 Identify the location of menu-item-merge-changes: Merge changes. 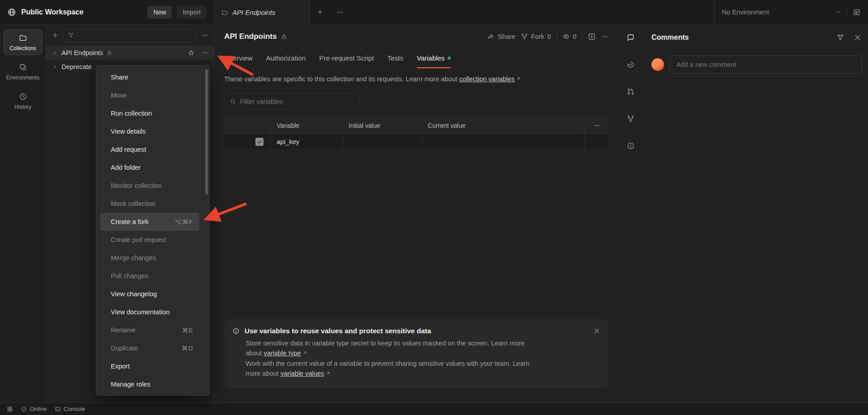
(150, 258).